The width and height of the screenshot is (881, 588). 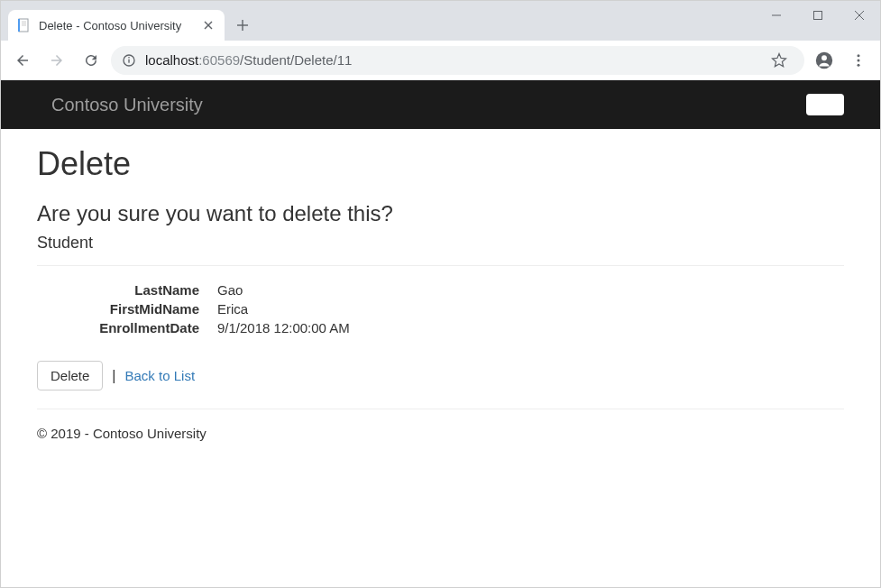 I want to click on delete-button: Delete, so click(x=70, y=375).